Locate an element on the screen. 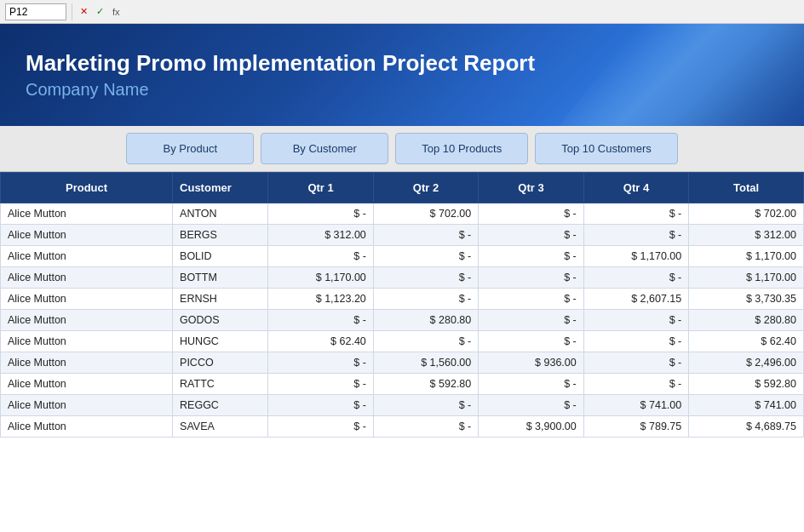 This screenshot has height=532, width=804. cell-customer: REGGC is located at coordinates (221, 405).